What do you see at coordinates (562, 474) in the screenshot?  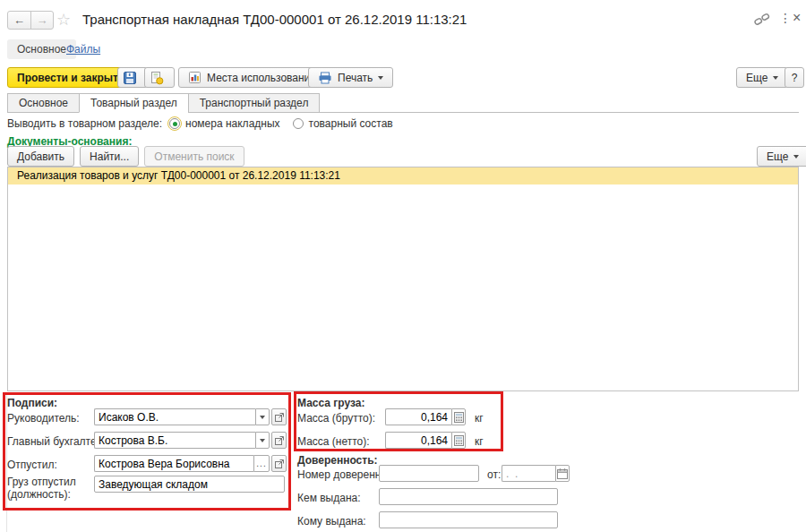 I see `calendar-icon` at bounding box center [562, 474].